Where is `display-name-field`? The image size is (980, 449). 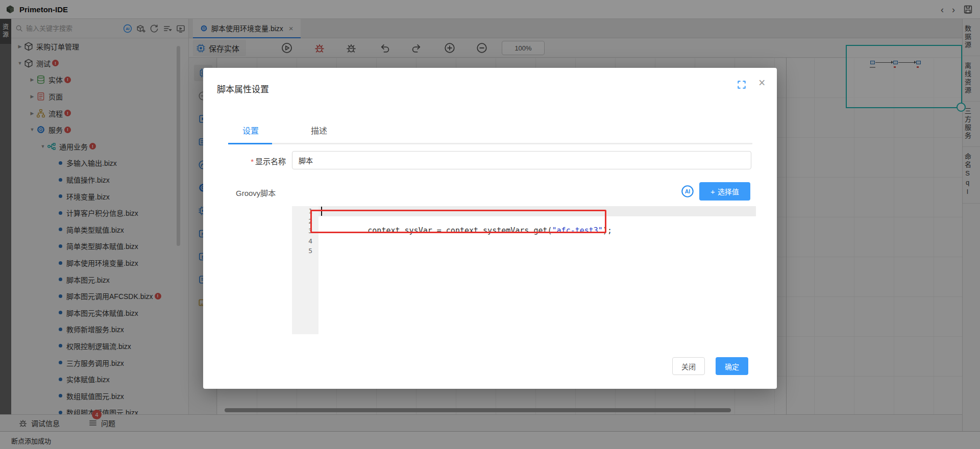 display-name-field is located at coordinates (522, 160).